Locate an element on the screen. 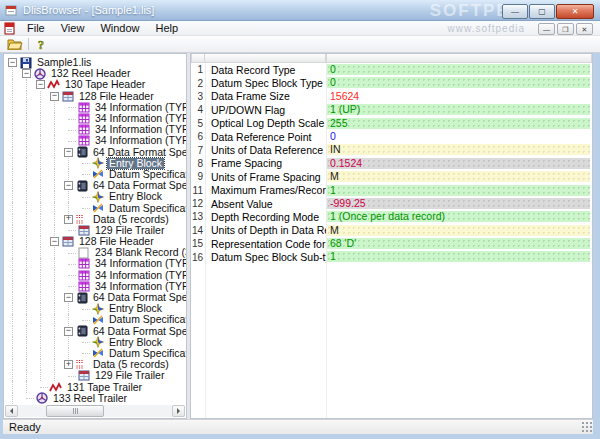  tree-item: Entry Block is located at coordinates (96, 196).